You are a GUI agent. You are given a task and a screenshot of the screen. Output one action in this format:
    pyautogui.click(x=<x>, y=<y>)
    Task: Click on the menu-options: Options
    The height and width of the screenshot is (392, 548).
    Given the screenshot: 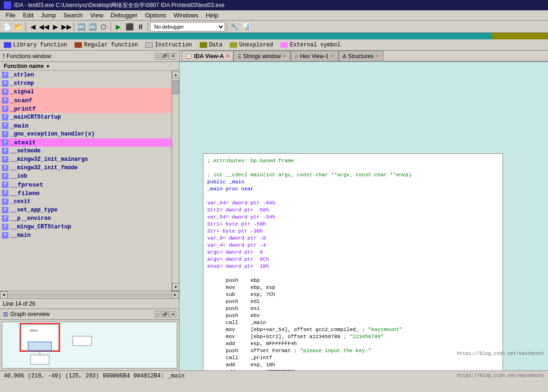 What is the action you would take?
    pyautogui.click(x=156, y=15)
    